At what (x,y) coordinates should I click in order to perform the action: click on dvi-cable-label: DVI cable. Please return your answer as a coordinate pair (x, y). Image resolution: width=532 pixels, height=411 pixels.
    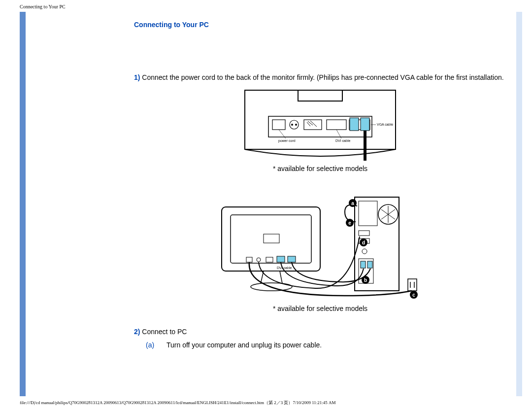
    Looking at the image, I should click on (343, 141).